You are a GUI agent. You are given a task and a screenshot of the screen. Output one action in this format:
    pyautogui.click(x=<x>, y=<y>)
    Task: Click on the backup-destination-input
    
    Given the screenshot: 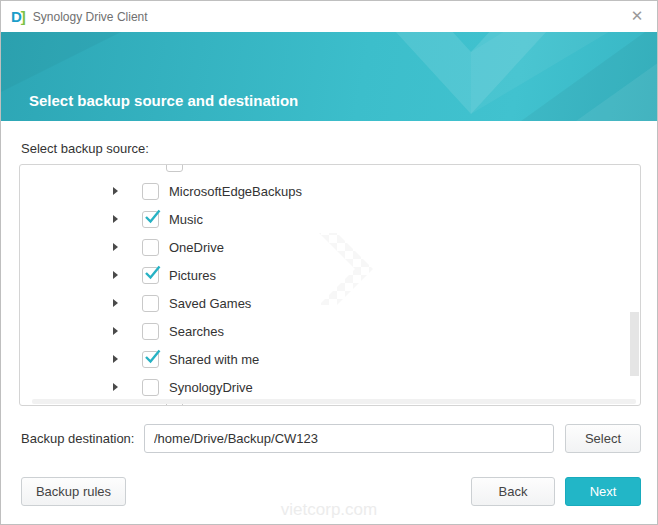 What is the action you would take?
    pyautogui.click(x=349, y=438)
    